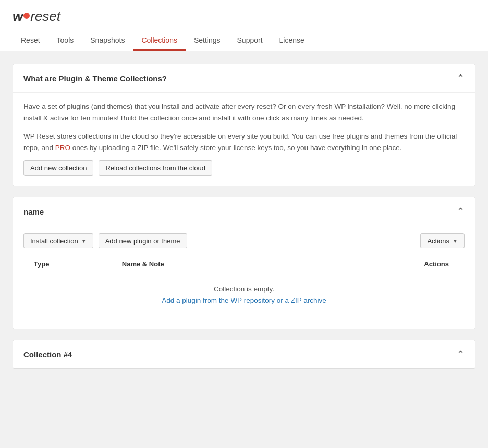  I want to click on add-plugin-theme-button: Add new plugin or theme, so click(143, 241).